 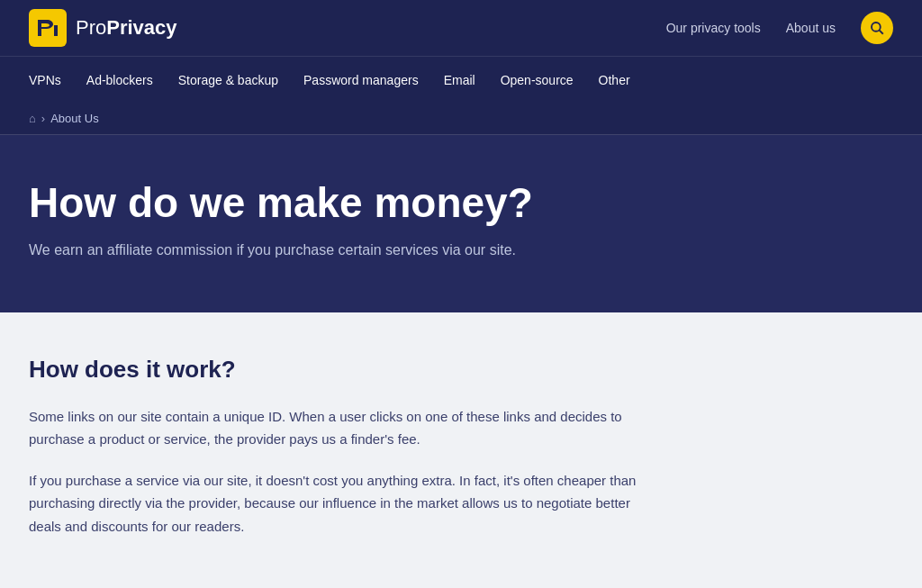 I want to click on logo-icon, so click(x=48, y=28).